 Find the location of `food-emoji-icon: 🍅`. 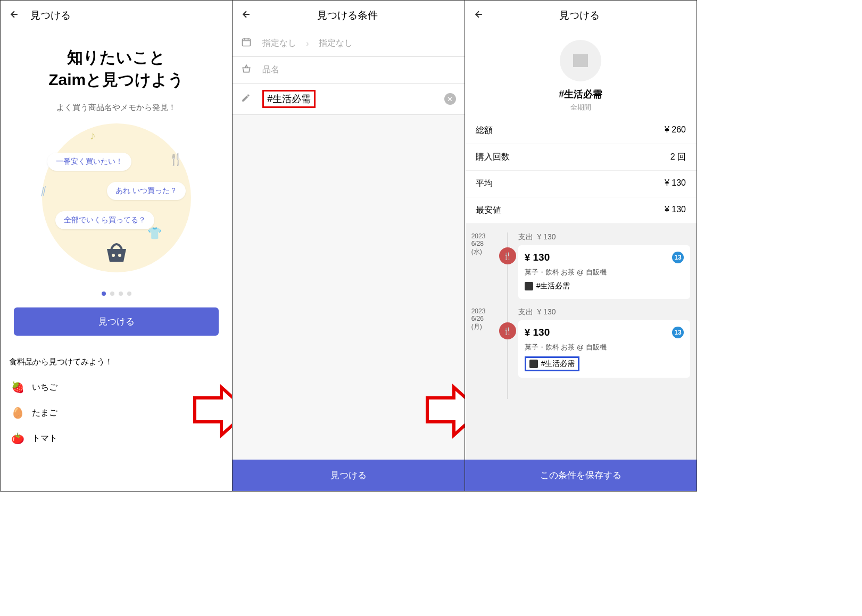

food-emoji-icon: 🍅 is located at coordinates (18, 438).